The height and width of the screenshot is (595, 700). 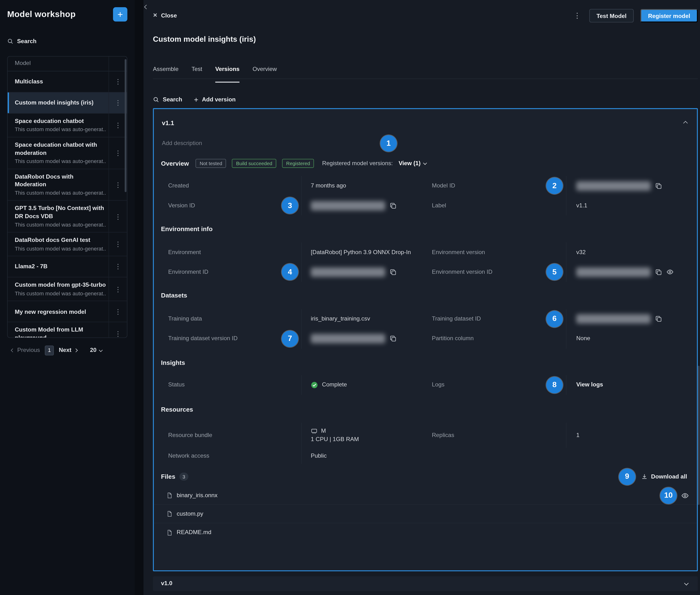 What do you see at coordinates (425, 363) in the screenshot?
I see `insights-heading: Insights` at bounding box center [425, 363].